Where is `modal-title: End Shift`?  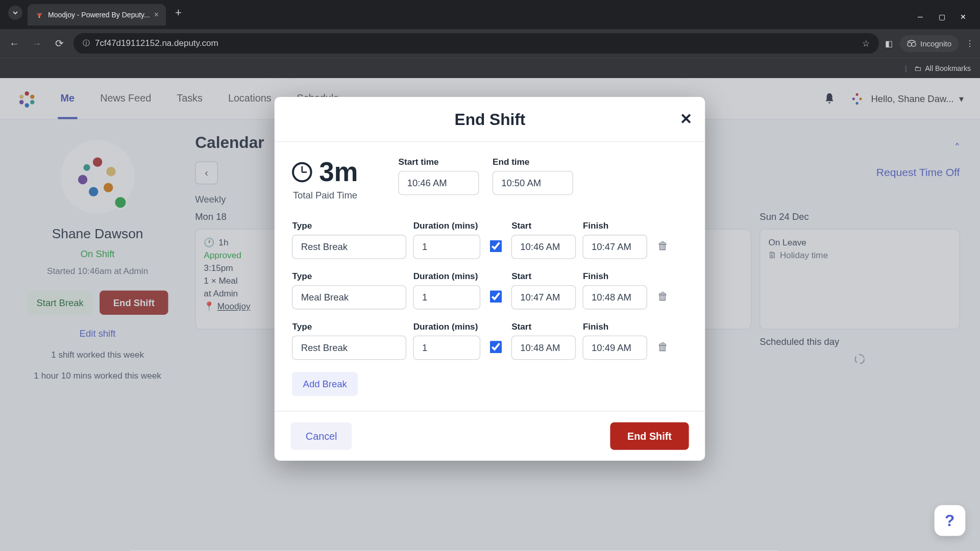
modal-title: End Shift is located at coordinates (490, 119).